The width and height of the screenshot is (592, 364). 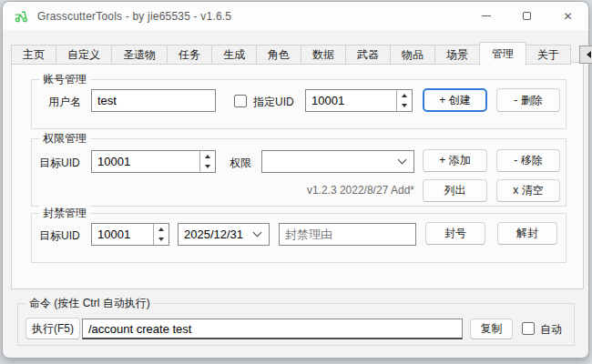 I want to click on command-group-title: 命令 (按住 Ctrl 自动执行), so click(x=89, y=304).